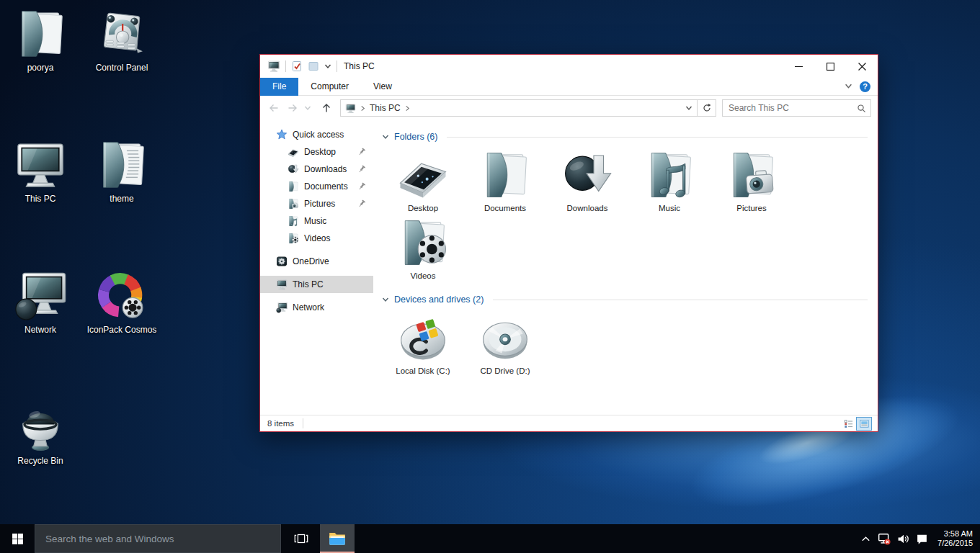 Image resolution: width=980 pixels, height=553 pixels. What do you see at coordinates (862, 108) in the screenshot?
I see `search-icon` at bounding box center [862, 108].